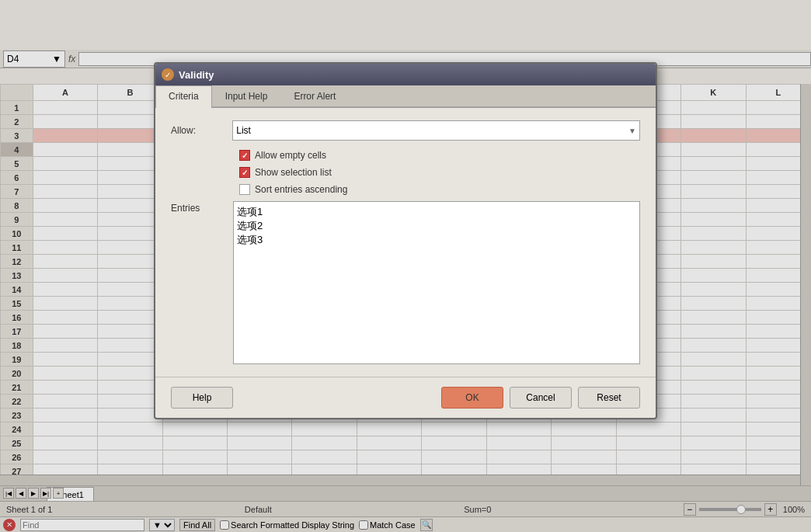  I want to click on dialog-footer: Help OK Cancel Reset, so click(406, 398).